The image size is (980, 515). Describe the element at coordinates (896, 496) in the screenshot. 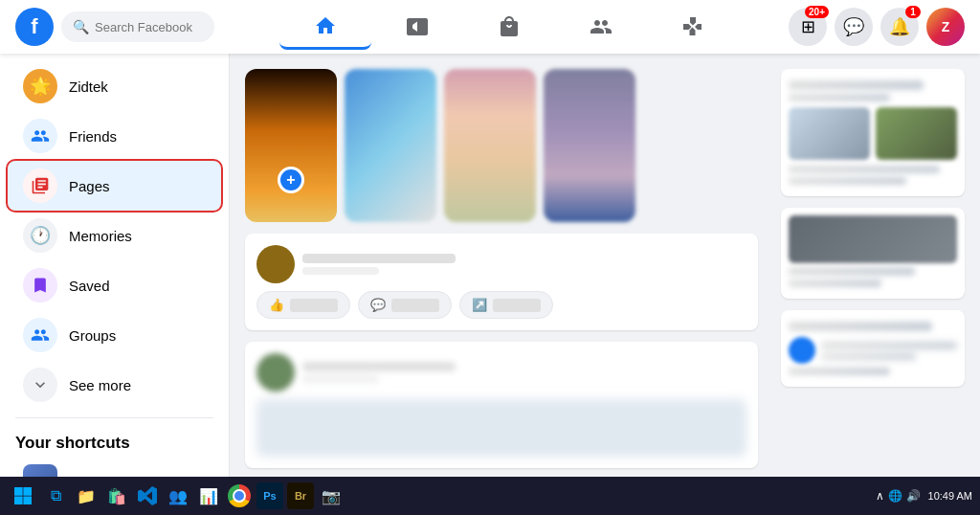

I see `network-icon: 🌐` at that location.